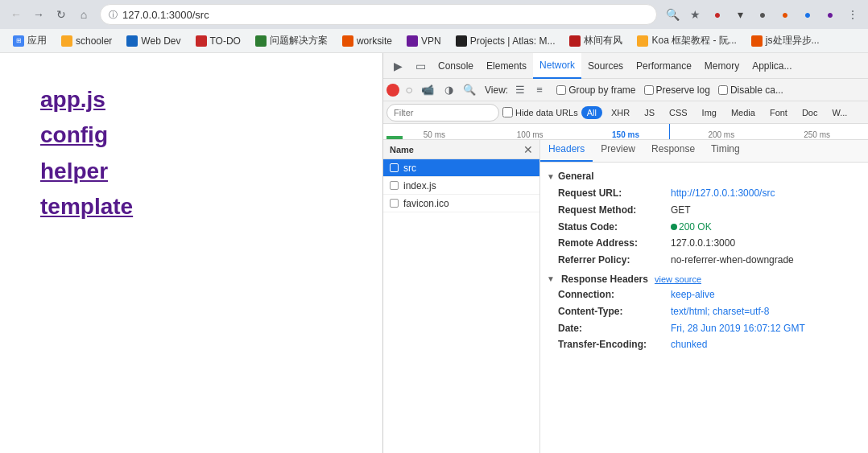  Describe the element at coordinates (218, 41) in the screenshot. I see `bookmark-todo: TO-DO` at that location.